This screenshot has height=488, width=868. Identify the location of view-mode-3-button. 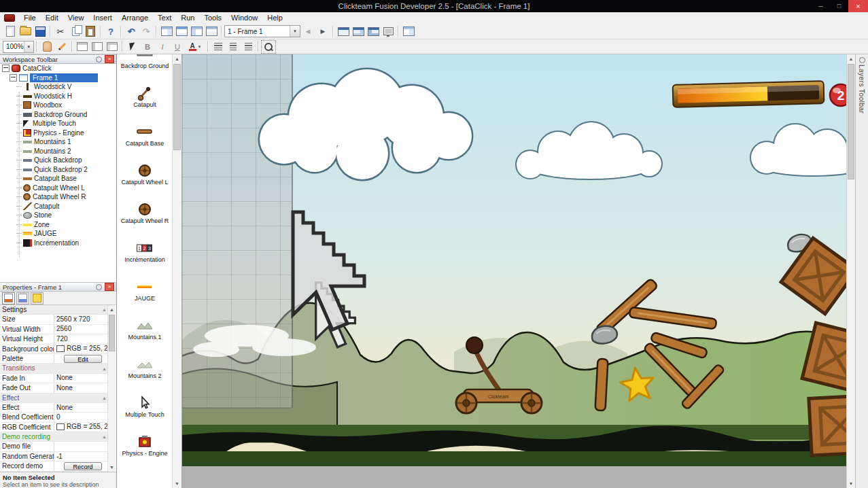
(112, 47).